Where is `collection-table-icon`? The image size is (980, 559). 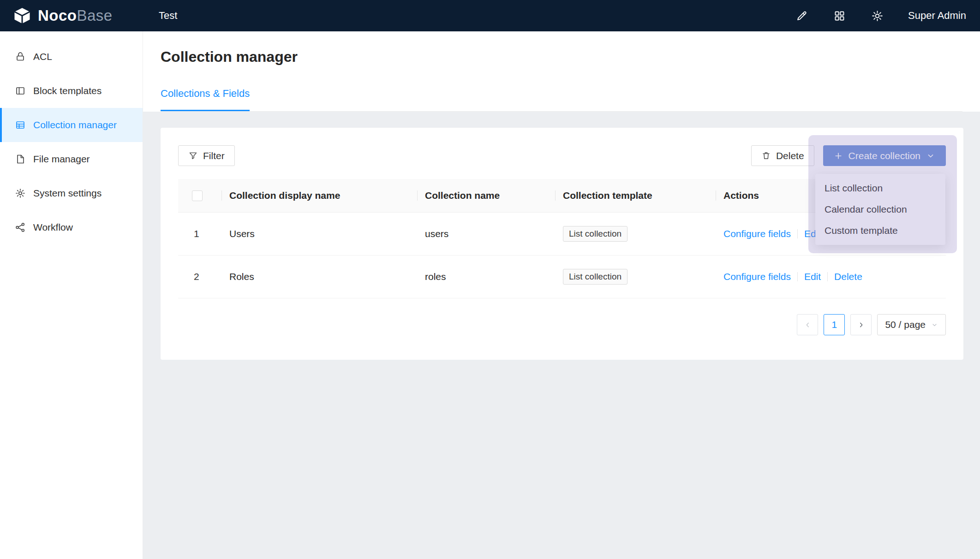
collection-table-icon is located at coordinates (20, 125).